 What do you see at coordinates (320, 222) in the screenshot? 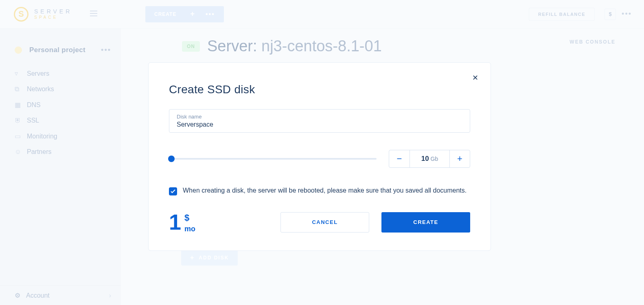
I see `modal-footer: 1 $ mo CANCEL CREATE` at bounding box center [320, 222].